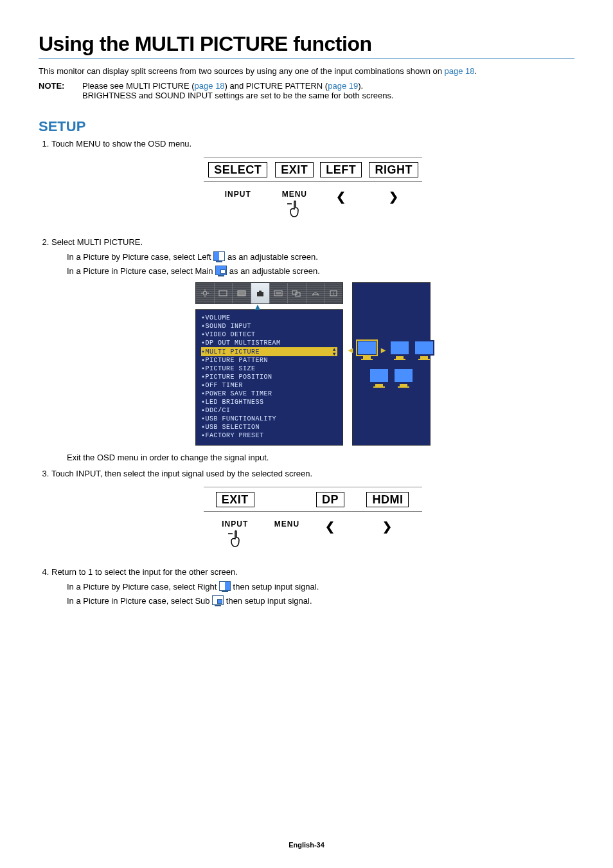 The image size is (613, 868). What do you see at coordinates (297, 293) in the screenshot?
I see `multi-tab-icon` at bounding box center [297, 293].